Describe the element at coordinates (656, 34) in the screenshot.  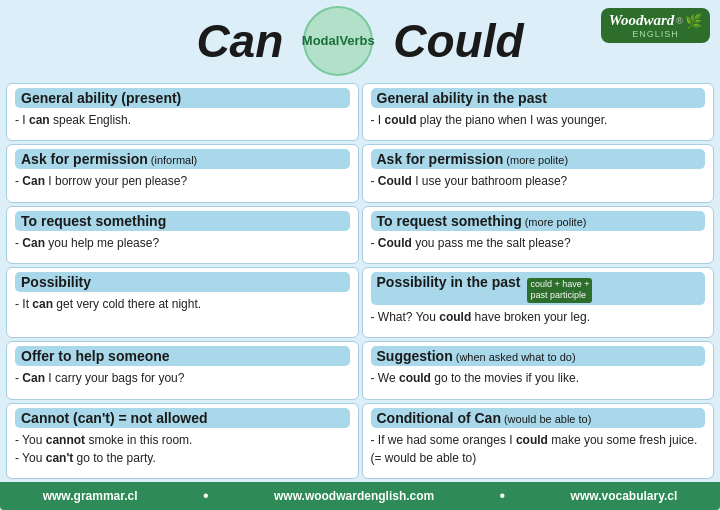
I see `woodward-english: ENGLISH` at that location.